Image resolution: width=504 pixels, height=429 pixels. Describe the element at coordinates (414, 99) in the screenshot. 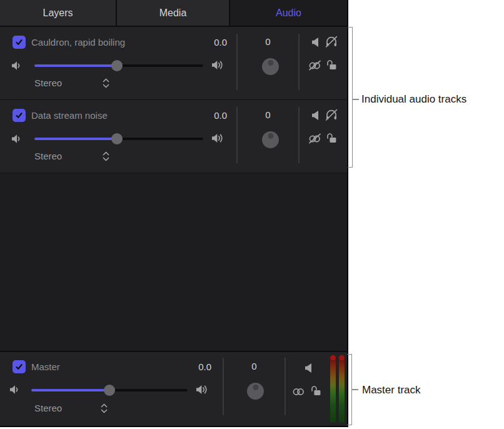

I see `individual-tracks-annotation: Individual audio tracks` at that location.